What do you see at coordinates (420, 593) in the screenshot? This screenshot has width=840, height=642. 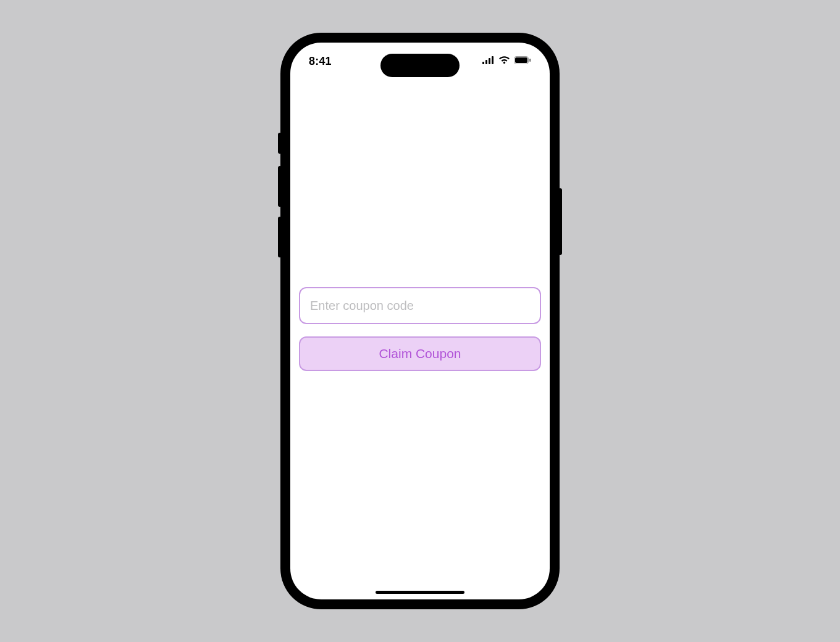 I see `home-indicator` at bounding box center [420, 593].